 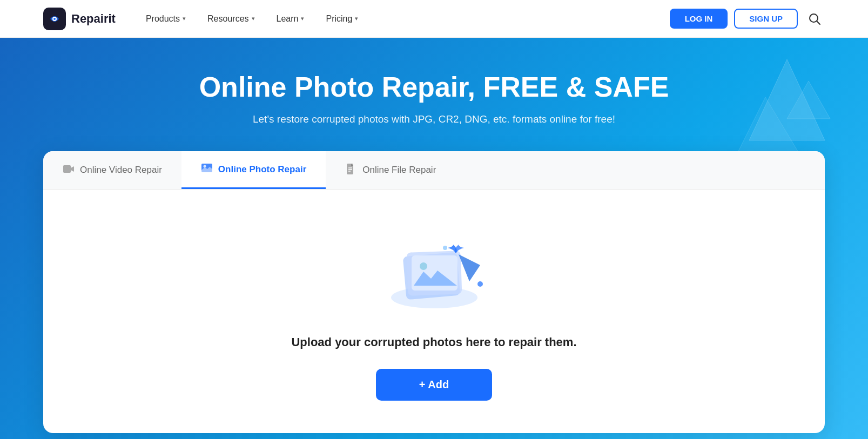 What do you see at coordinates (815, 19) in the screenshot?
I see `search-icon` at bounding box center [815, 19].